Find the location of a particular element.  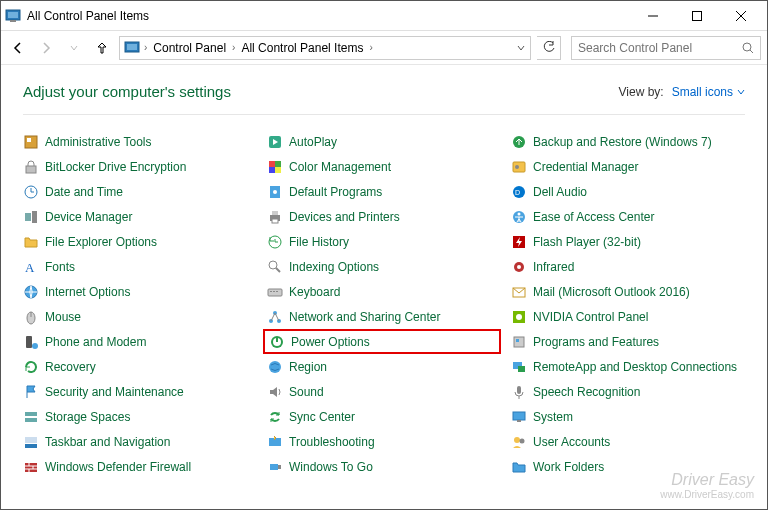

item-credential-manager: Credential Manager is located at coordinates (628, 166).